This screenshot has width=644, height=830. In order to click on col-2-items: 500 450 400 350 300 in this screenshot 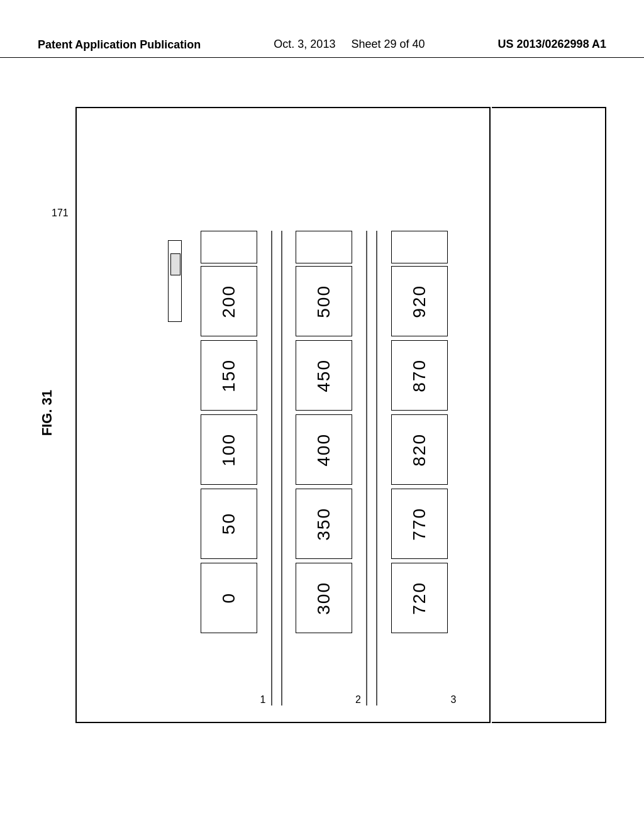, I will do `click(324, 462)`.